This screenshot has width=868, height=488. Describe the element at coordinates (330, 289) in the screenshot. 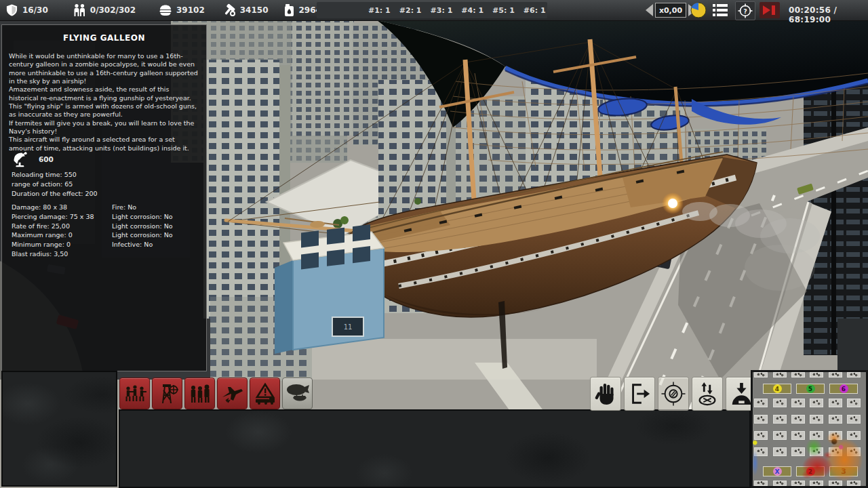

I see `blue-building: 11` at that location.